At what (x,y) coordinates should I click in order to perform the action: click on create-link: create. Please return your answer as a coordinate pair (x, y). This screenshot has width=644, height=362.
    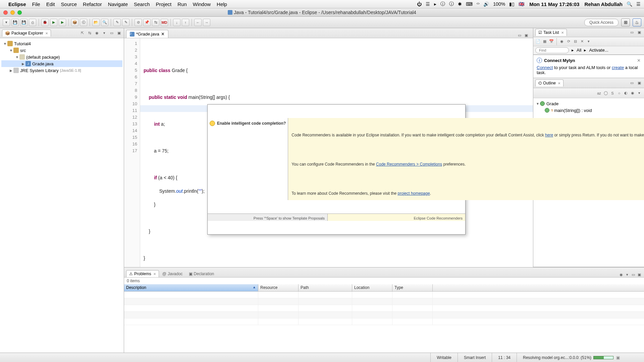
    Looking at the image, I should click on (618, 68).